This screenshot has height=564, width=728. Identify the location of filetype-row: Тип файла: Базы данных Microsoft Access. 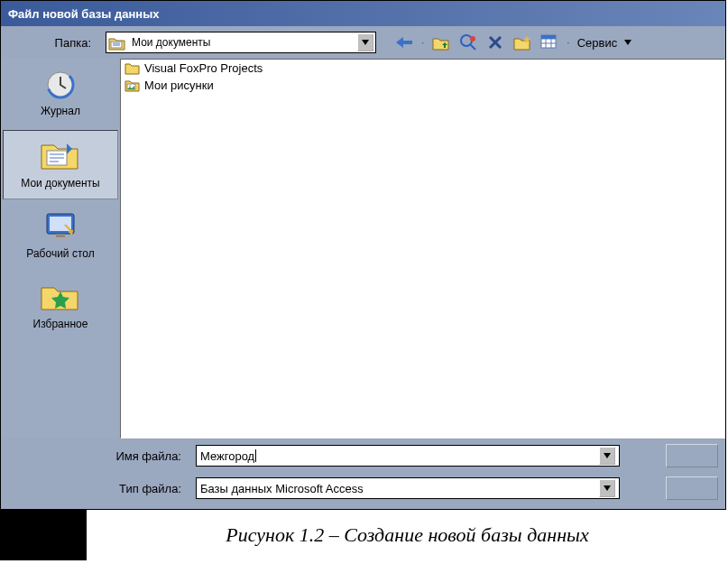
(363, 488).